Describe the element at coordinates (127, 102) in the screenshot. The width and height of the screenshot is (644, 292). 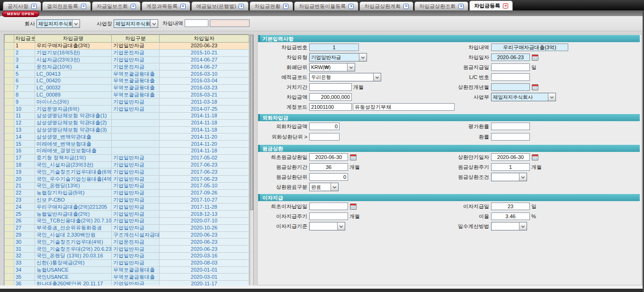
I see `loan-row: 9마이너스(3억)기업일반자금2011-03-18` at that location.